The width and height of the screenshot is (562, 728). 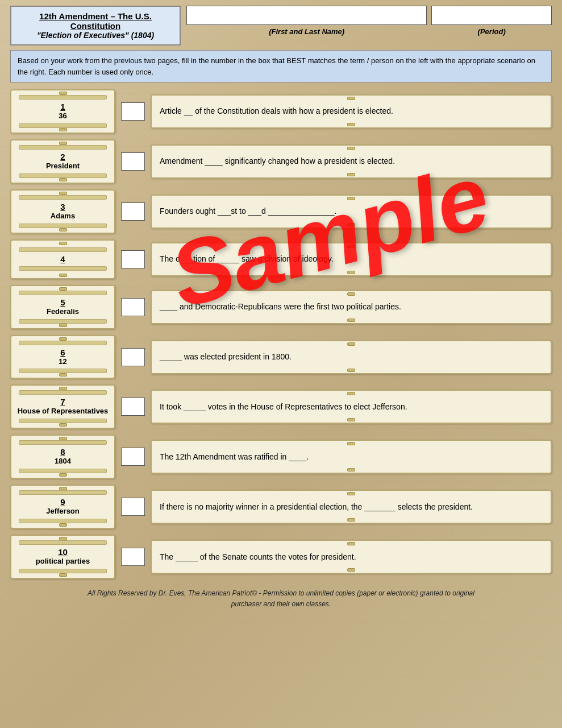 What do you see at coordinates (281, 162) in the screenshot?
I see `match-row-2: 2 President Amendment ____ significantly…` at bounding box center [281, 162].